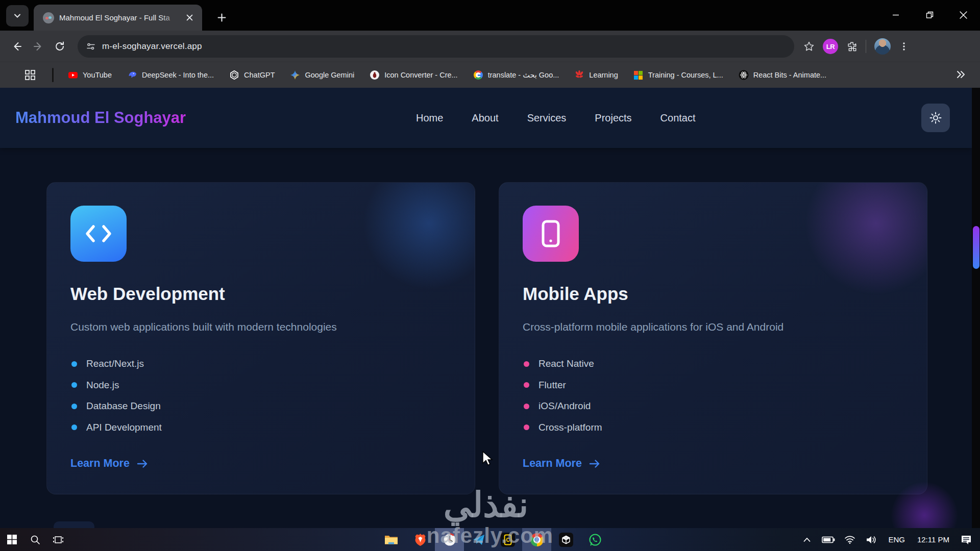  Describe the element at coordinates (852, 46) in the screenshot. I see `extensions-puzzle-icon` at that location.